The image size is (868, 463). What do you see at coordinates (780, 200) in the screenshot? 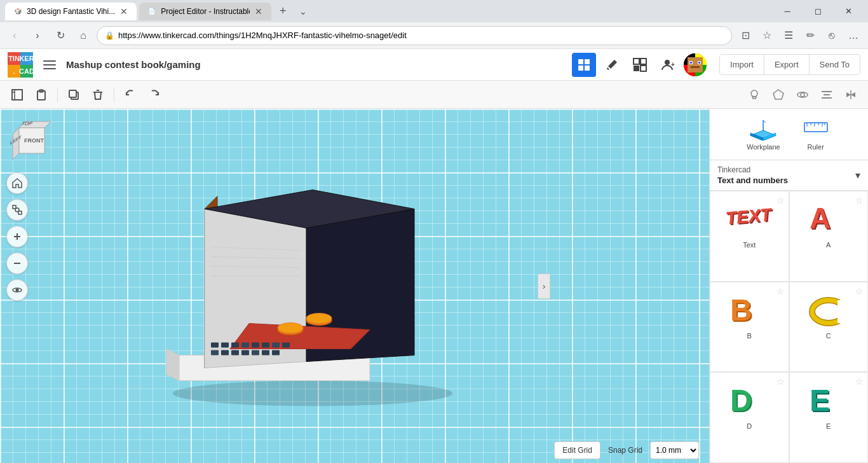
I see `favorite-text-icon: ☆` at bounding box center [780, 200].